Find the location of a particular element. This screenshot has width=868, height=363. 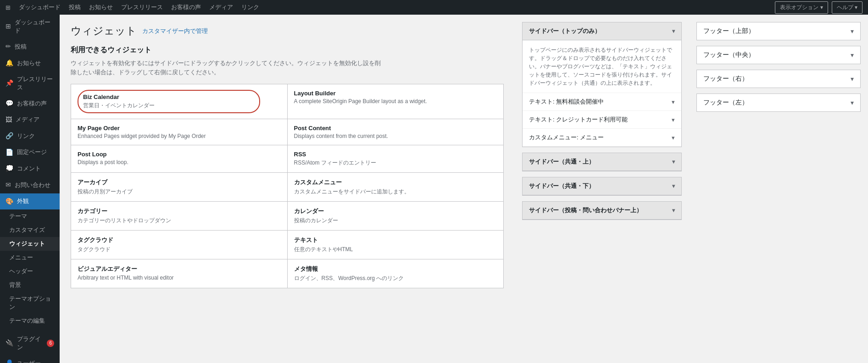

sidebar-top-widget-0: テキスト: 無料相談会開催中 ▾ is located at coordinates (602, 102).